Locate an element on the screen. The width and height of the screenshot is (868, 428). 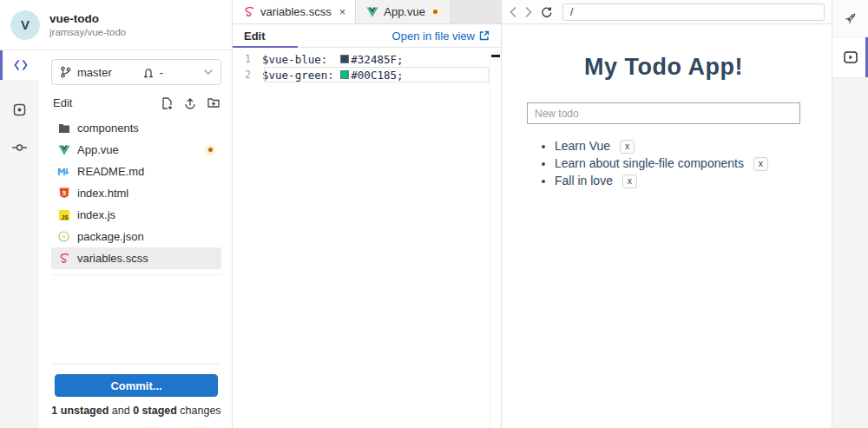
npm-icon: n is located at coordinates (64, 236).